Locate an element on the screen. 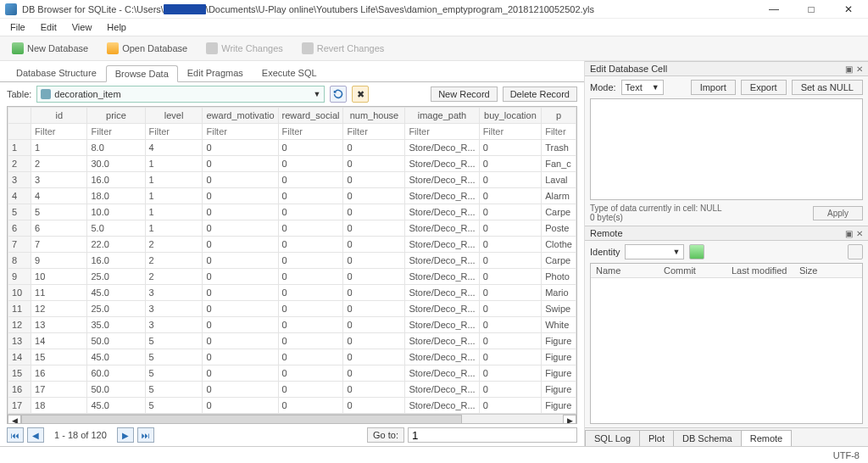  table-cell: 11 is located at coordinates (59, 293).